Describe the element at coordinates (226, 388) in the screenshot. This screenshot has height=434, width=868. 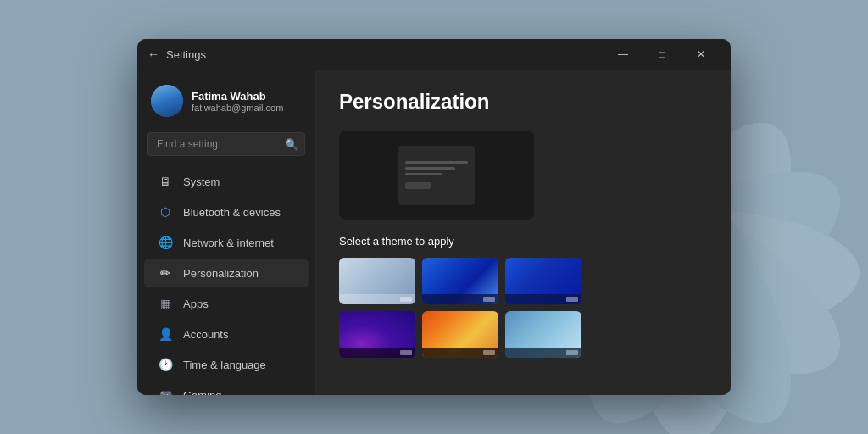
I see `sidebar-item-gaming: 🎮 Gaming` at that location.